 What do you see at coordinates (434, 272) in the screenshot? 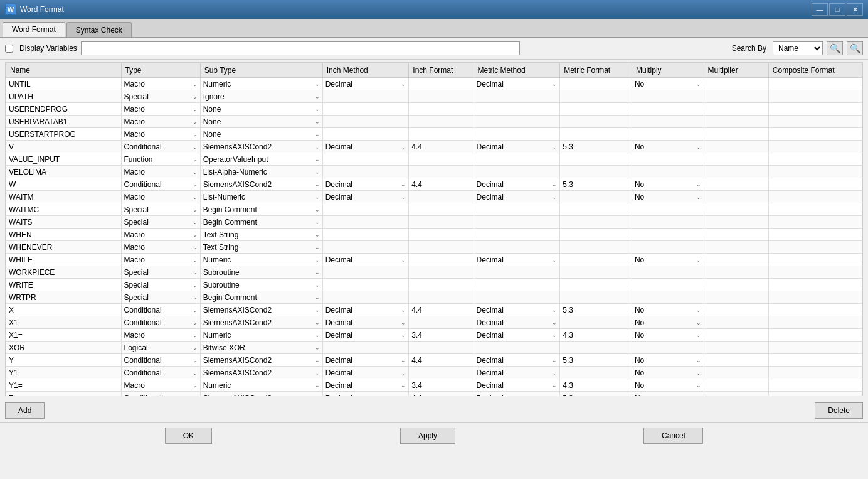
I see `table-row: WORKPIECESpecial⌄Subroutine⌄` at bounding box center [434, 272].